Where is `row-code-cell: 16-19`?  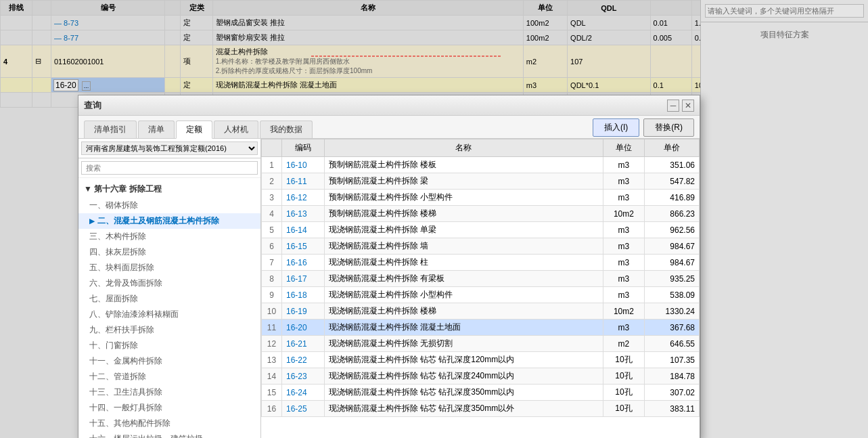
row-code-cell: 16-19 is located at coordinates (303, 311).